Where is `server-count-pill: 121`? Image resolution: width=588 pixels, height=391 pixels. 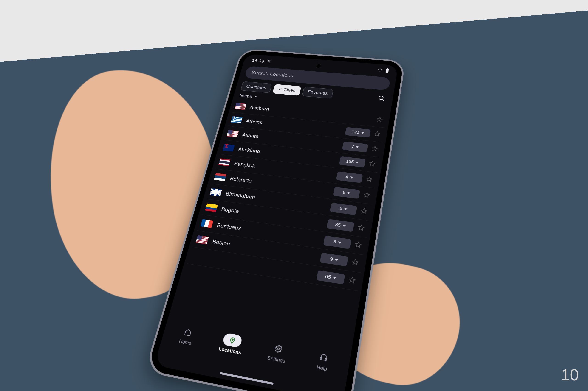
server-count-pill: 121 is located at coordinates (358, 132).